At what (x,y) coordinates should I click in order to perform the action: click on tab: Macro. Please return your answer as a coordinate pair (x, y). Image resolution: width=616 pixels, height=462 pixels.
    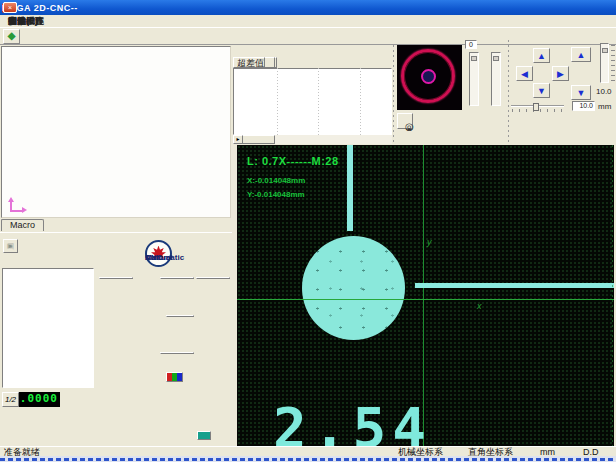
    Looking at the image, I should click on (22, 225).